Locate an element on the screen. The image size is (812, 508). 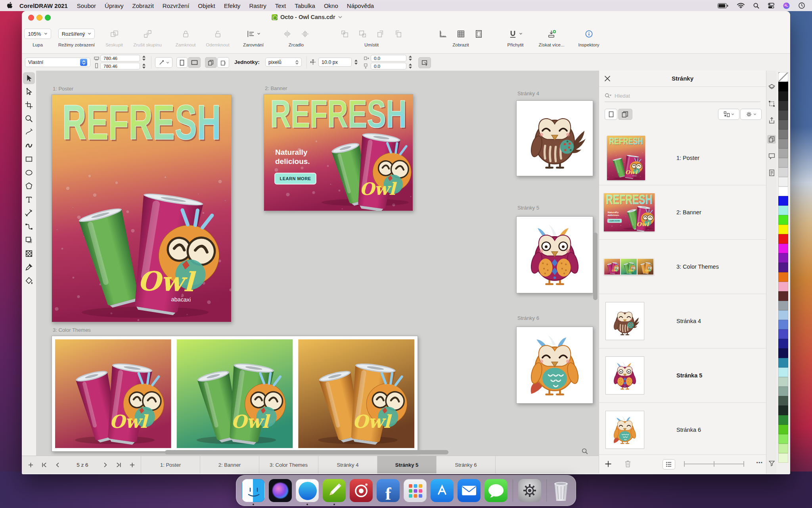
no-color-swatch is located at coordinates (783, 77).